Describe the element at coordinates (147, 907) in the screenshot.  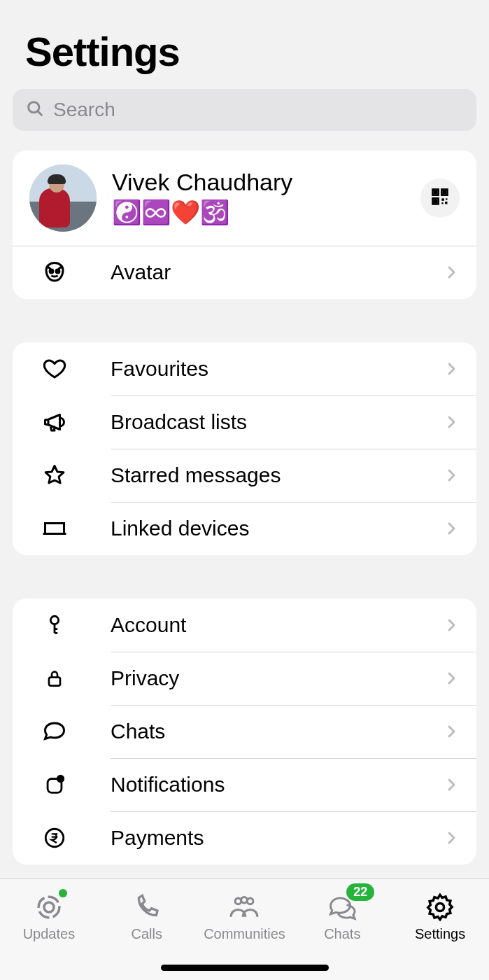
I see `phone-icon` at that location.